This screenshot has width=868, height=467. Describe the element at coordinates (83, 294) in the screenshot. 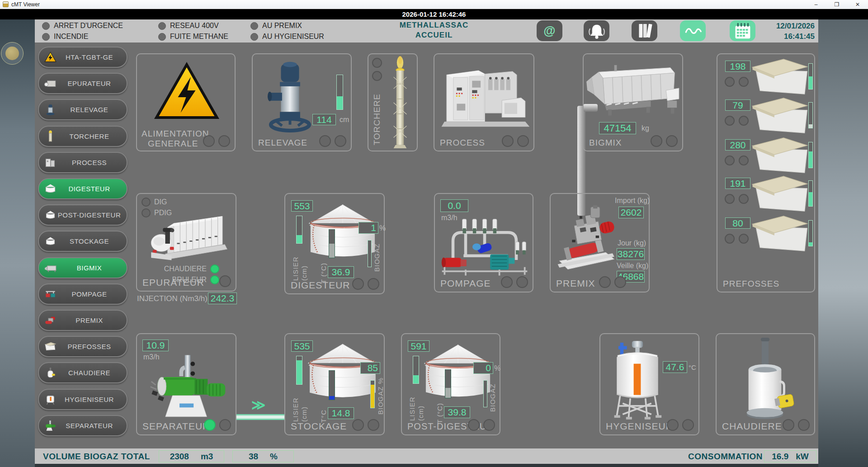

I see `sidebar-item-pompage: POMPAGE` at that location.